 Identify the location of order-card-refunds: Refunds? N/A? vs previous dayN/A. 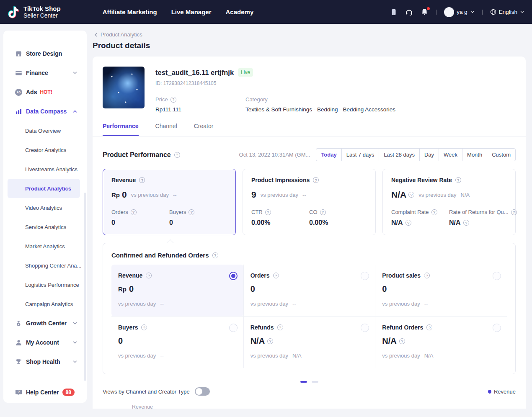
(309, 342).